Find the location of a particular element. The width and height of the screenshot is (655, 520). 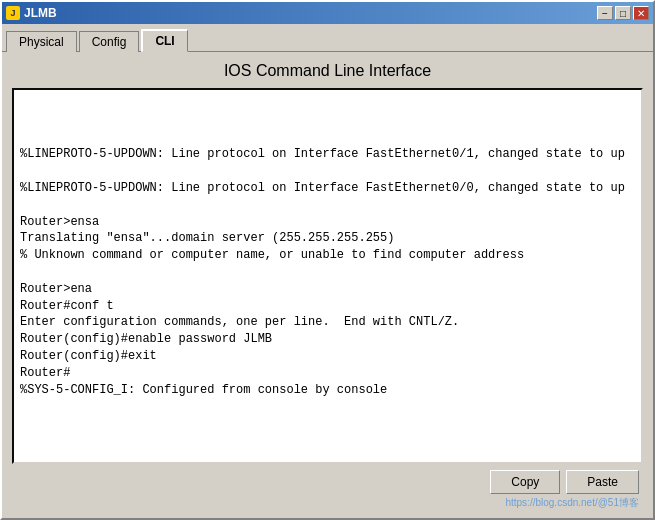

paste-button: Paste is located at coordinates (602, 482).